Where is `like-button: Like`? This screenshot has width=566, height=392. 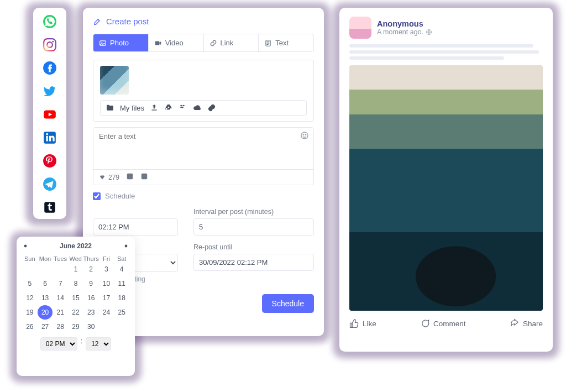 like-button: Like is located at coordinates (363, 323).